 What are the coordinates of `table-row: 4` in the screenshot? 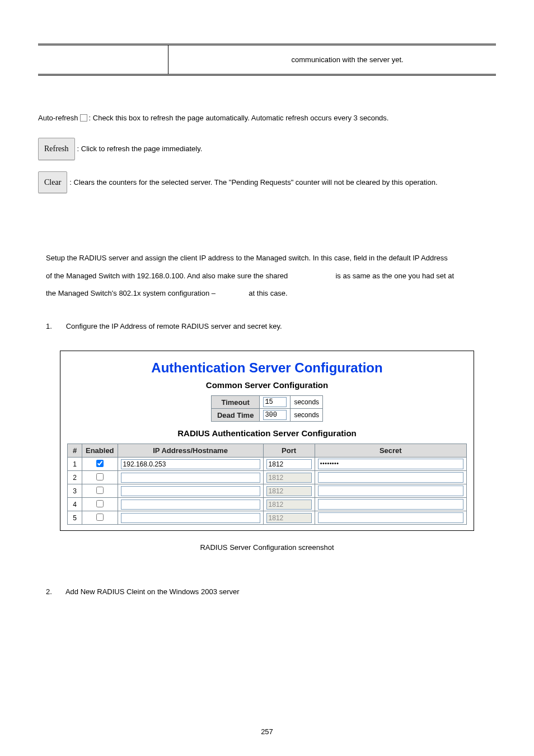 It's located at (268, 505).